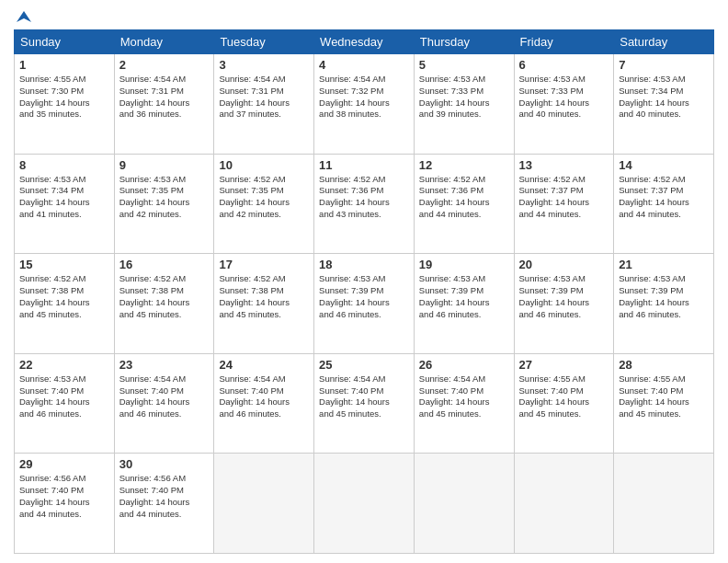 The height and width of the screenshot is (563, 728). Describe the element at coordinates (364, 16) in the screenshot. I see `header` at that location.